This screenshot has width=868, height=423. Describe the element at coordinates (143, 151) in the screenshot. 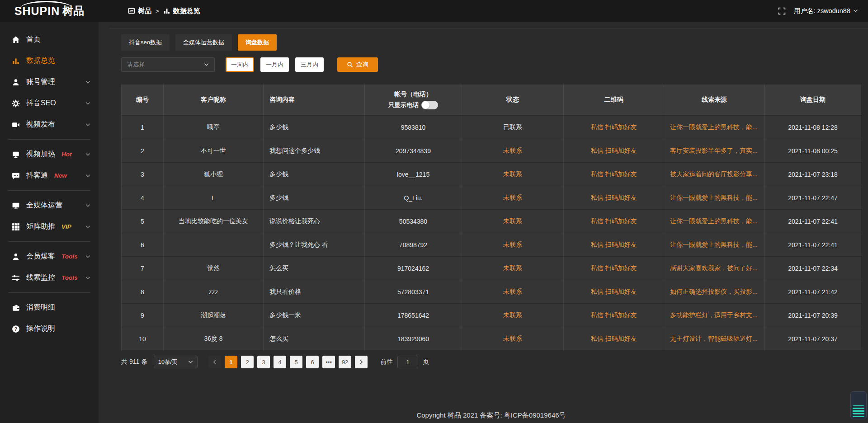

I see `cell-serial: 2` at that location.